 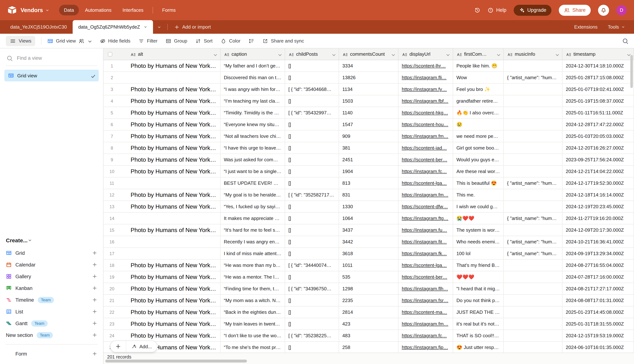 I want to click on cell-displayurl: https://scontent-hou…, so click(x=426, y=124).